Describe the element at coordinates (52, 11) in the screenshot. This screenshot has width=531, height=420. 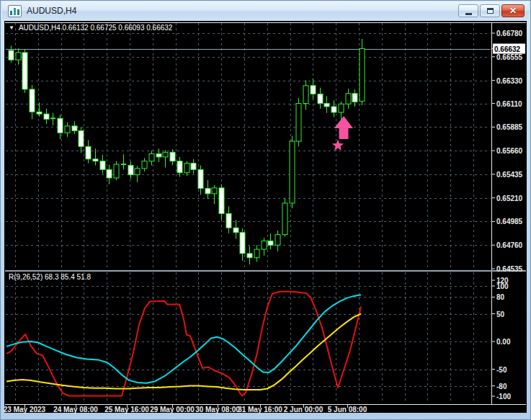
I see `window-title: AUDUSD,H4` at that location.